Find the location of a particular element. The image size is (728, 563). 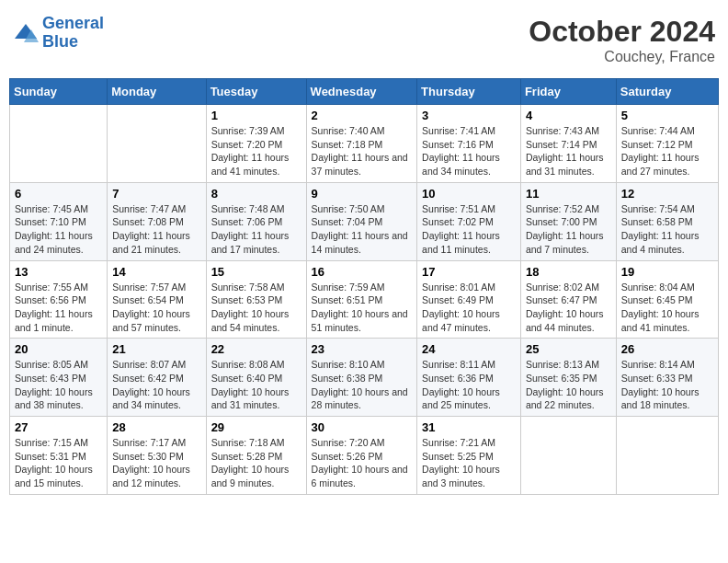

day-number: 6 is located at coordinates (59, 193).